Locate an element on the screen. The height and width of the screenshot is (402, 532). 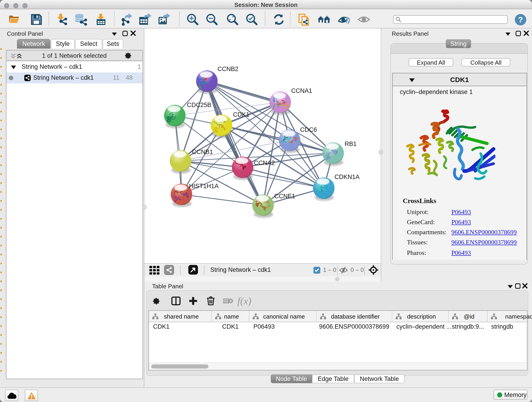
svg-text: CDKN1A is located at coordinates (347, 177).